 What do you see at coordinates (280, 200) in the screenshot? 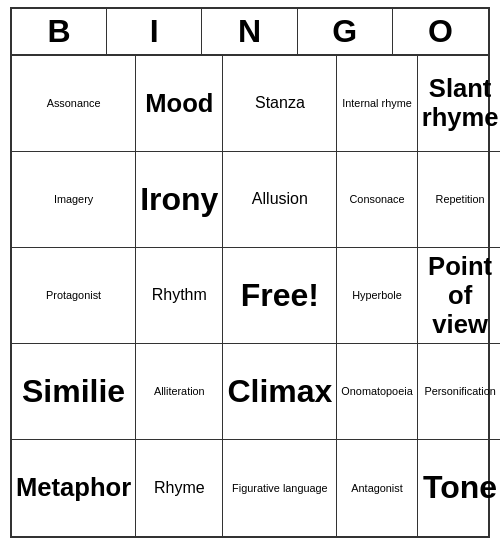
I see `bingo-cell-7: Allusion` at bounding box center [280, 200].